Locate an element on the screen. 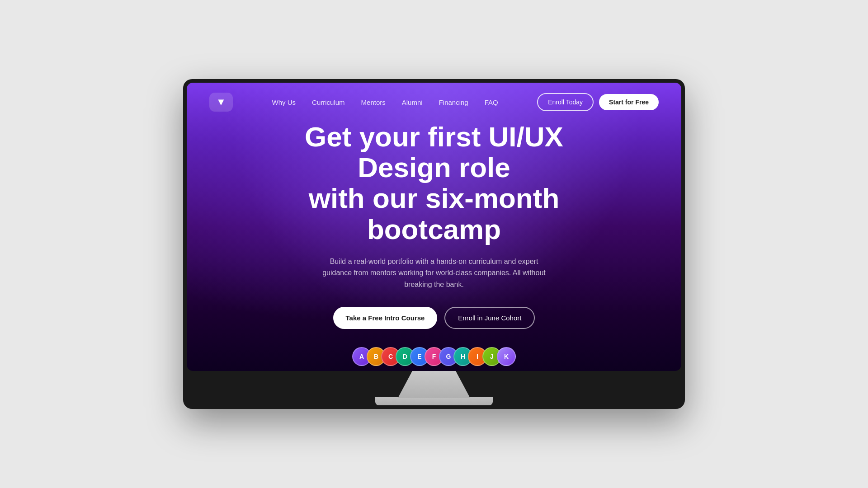  logo-wrapper: ▼ is located at coordinates (221, 102).